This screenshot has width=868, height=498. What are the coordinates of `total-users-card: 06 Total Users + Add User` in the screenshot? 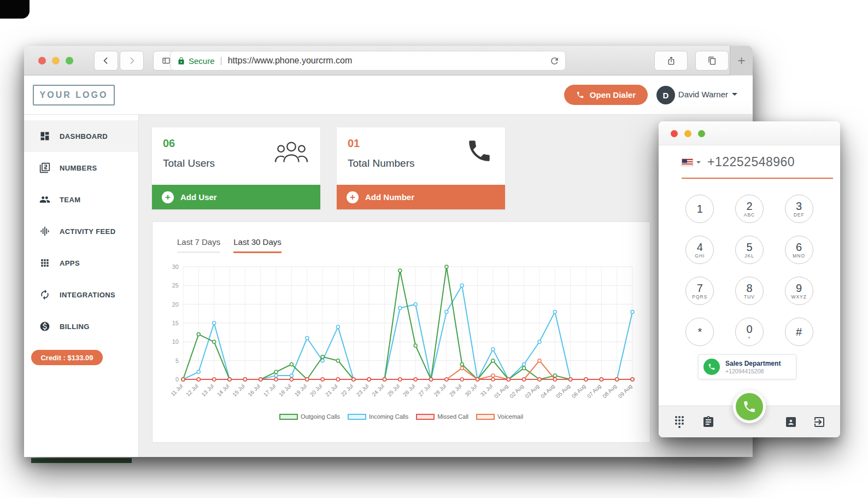 It's located at (236, 168).